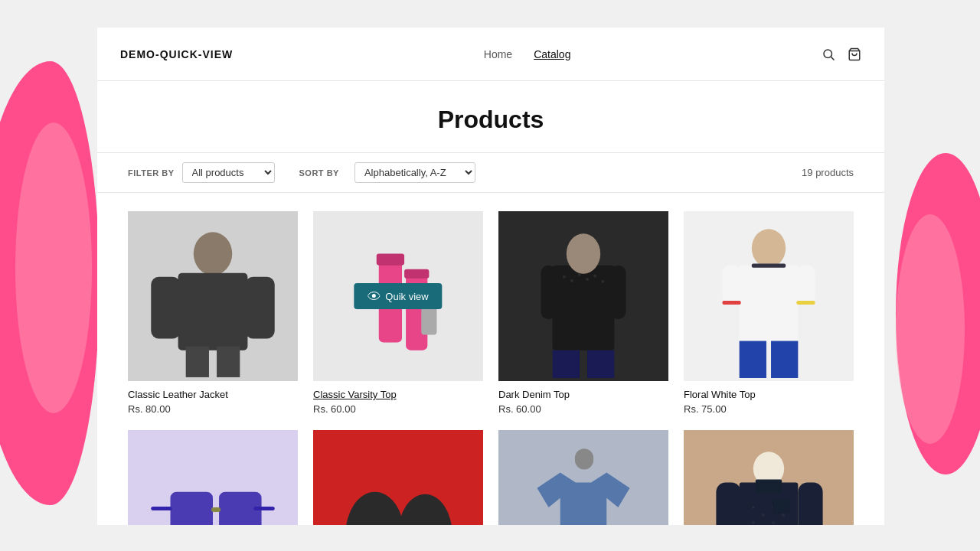 The height and width of the screenshot is (551, 980). I want to click on product-price: Rs. 75.00, so click(769, 409).